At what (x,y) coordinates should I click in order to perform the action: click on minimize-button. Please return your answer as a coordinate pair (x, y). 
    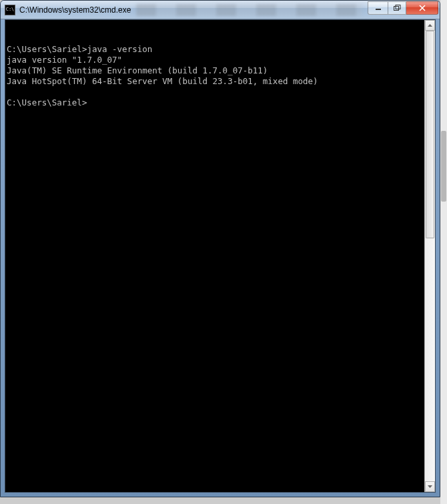
    Looking at the image, I should click on (378, 8).